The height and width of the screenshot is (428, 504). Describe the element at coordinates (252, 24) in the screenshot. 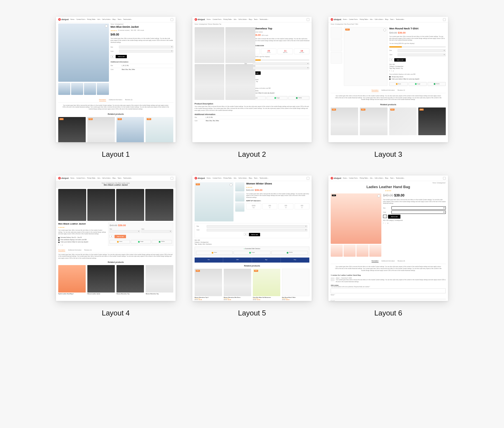

I see `breadcrumb: Home / Uncategorized / Women Sleeveless …` at that location.